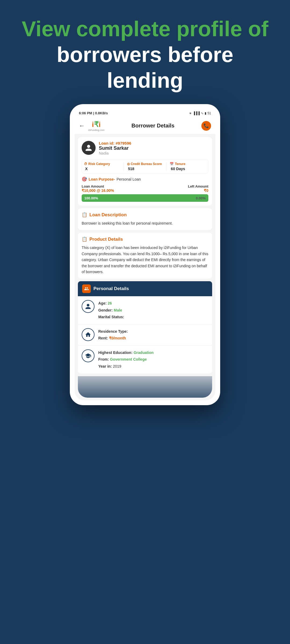  Describe the element at coordinates (89, 148) in the screenshot. I see `avatar` at that location.